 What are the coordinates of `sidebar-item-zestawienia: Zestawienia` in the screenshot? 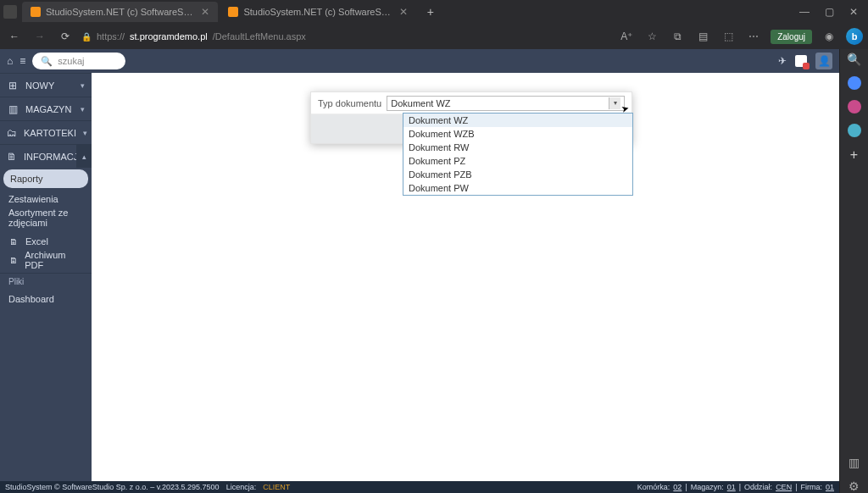 It's located at (46, 199).